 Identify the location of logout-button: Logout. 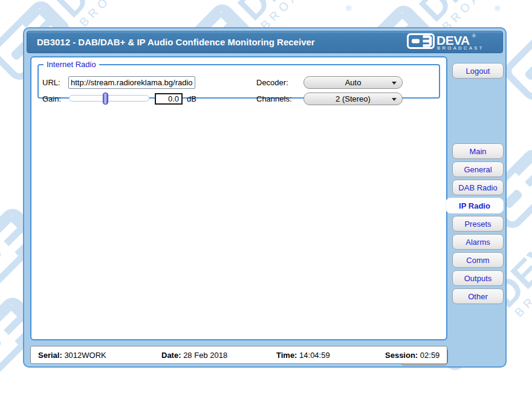
(478, 71).